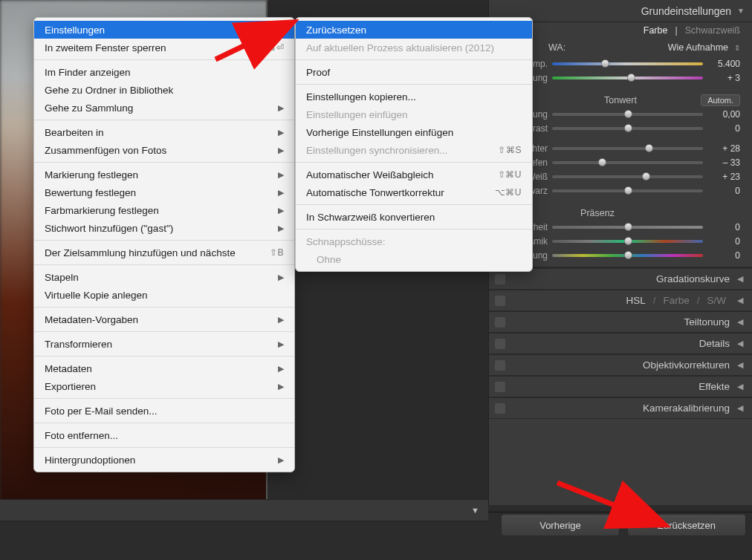 This screenshot has height=560, width=752. What do you see at coordinates (655, 30) in the screenshot?
I see `treatment-color: Farbe` at bounding box center [655, 30].